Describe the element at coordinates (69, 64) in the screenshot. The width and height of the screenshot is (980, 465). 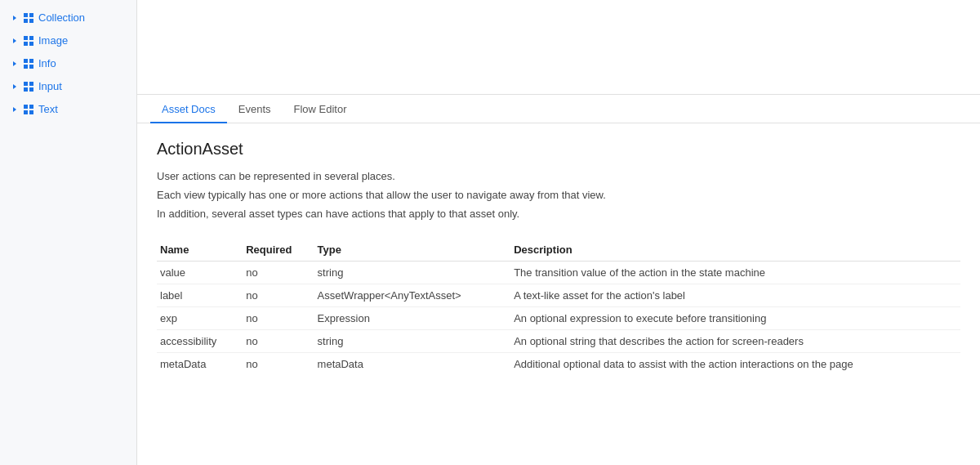
I see `sidebar-item-info: Info` at that location.